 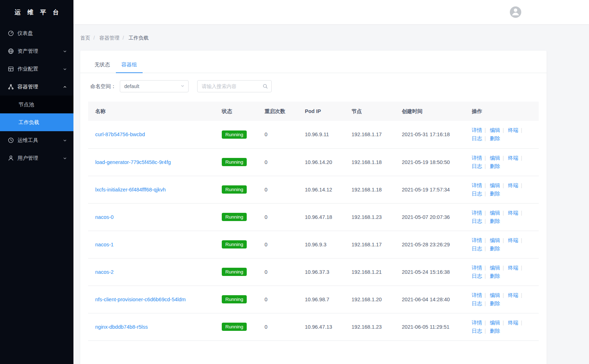 What do you see at coordinates (426, 162) in the screenshot?
I see `created-time: 2021-05-19 18:50:50` at bounding box center [426, 162].